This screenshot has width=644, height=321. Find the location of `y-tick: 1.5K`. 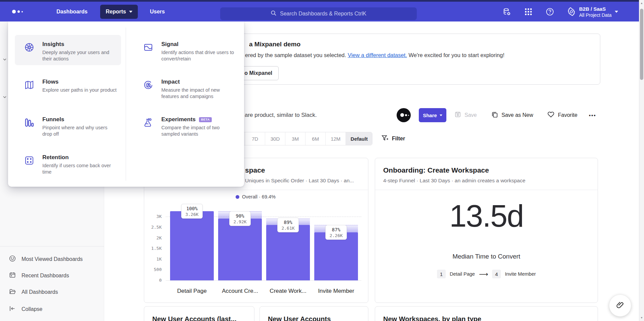

y-tick: 1.5K is located at coordinates (154, 248).